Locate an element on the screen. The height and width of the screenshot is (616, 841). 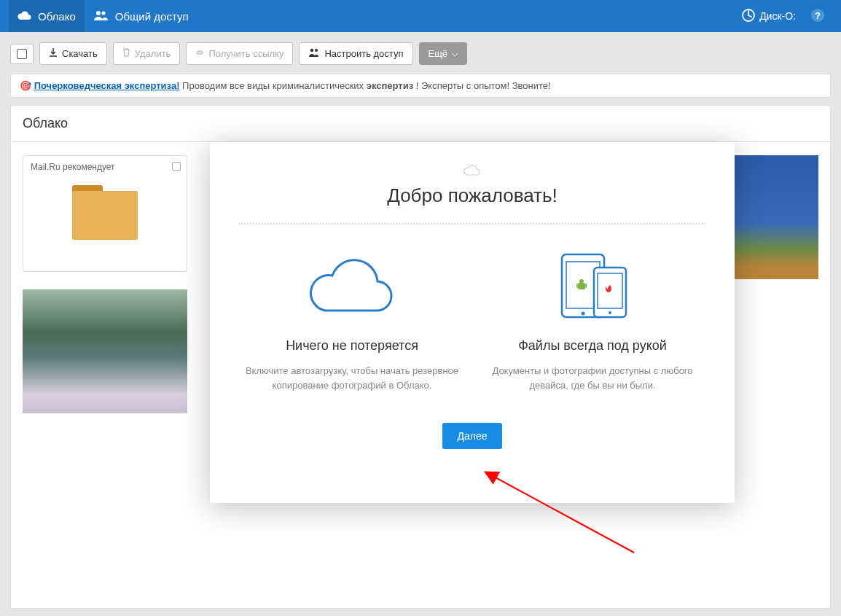
disk-icon is located at coordinates (748, 16).